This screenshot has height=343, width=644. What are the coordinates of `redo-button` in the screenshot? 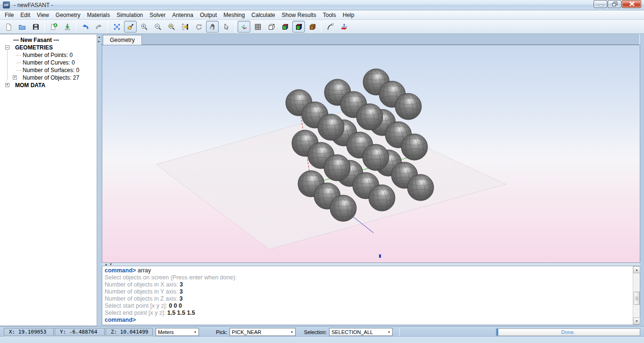 It's located at (99, 26).